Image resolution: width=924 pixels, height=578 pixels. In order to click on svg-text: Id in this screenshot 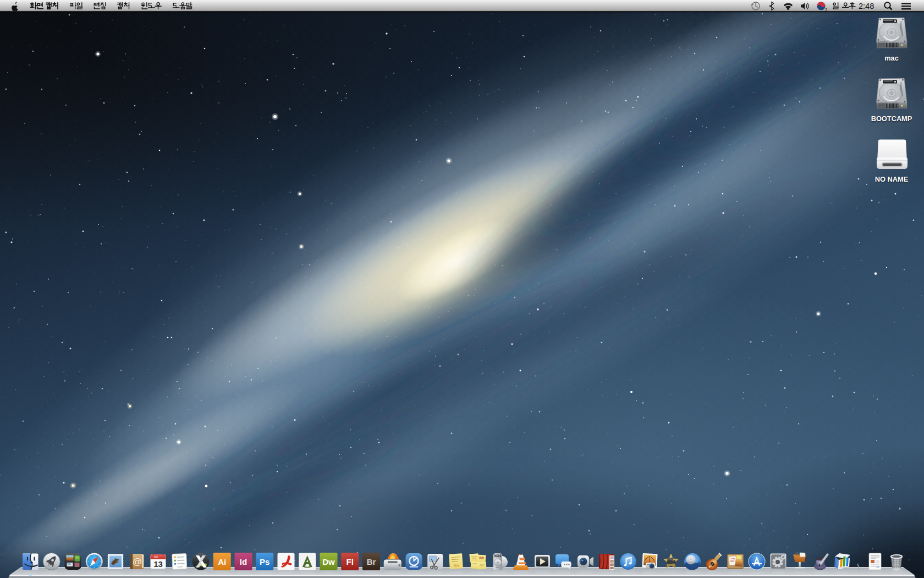, I will do `click(243, 561)`.